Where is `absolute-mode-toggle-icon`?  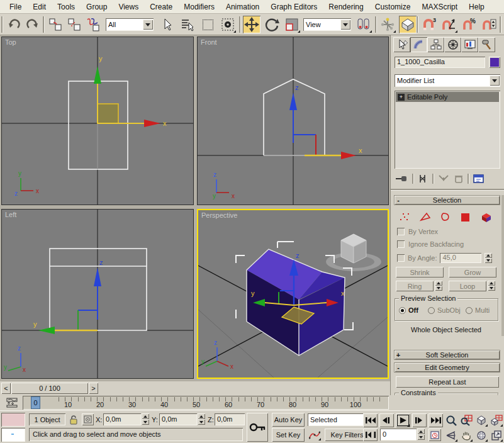 absolute-mode-toggle-icon is located at coordinates (88, 419).